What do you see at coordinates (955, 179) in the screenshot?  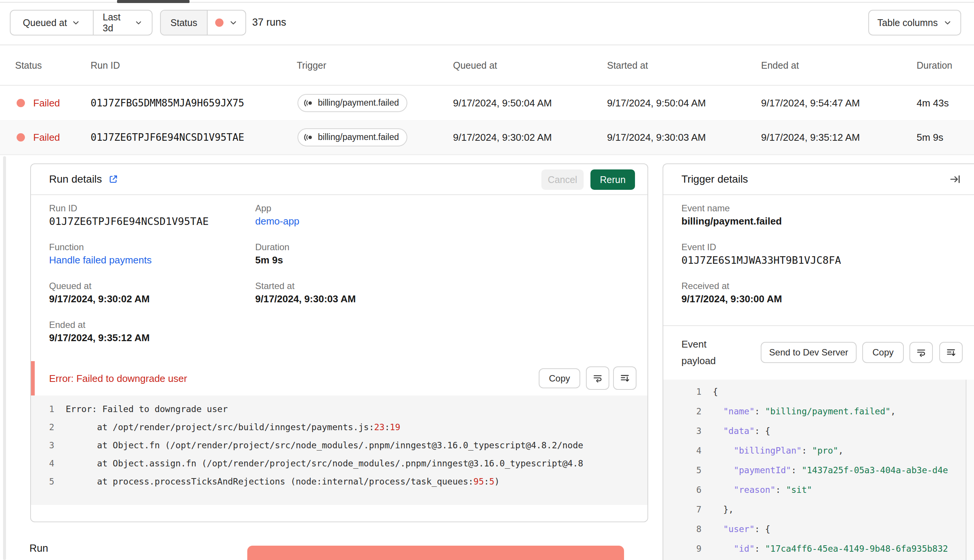 I see `collapse-panel-icon` at bounding box center [955, 179].